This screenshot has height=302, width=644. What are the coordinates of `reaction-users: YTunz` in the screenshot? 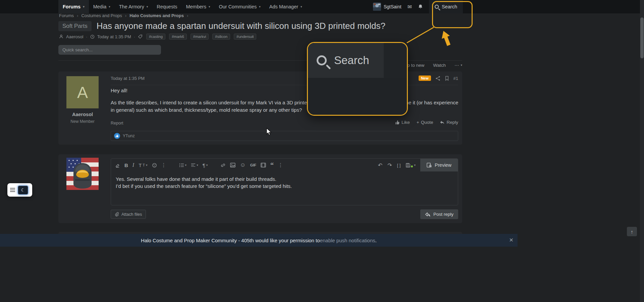 It's located at (129, 136).